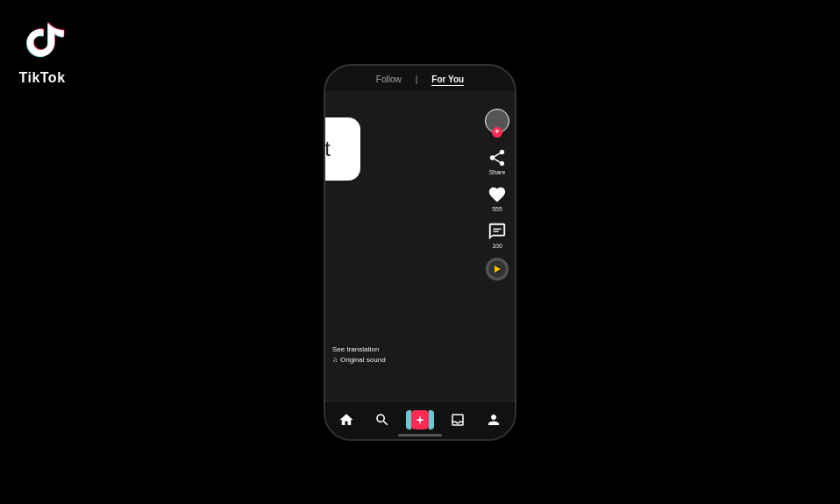  What do you see at coordinates (497, 269) in the screenshot?
I see `music-disc-inner` at bounding box center [497, 269].